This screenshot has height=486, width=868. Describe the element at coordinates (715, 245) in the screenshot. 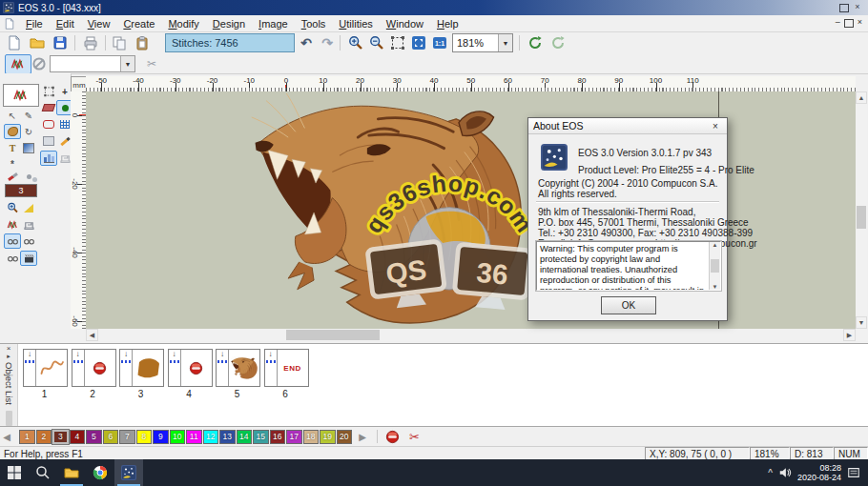

I see `warn-scroll-up-icon: ▲` at that location.